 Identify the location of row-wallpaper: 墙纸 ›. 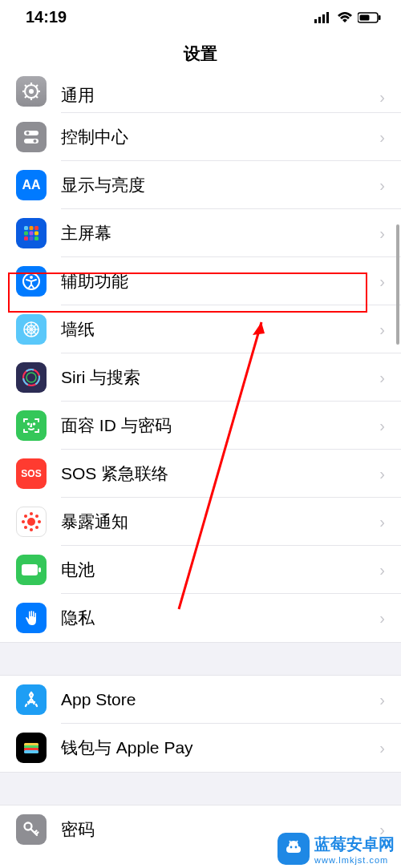
(200, 329).